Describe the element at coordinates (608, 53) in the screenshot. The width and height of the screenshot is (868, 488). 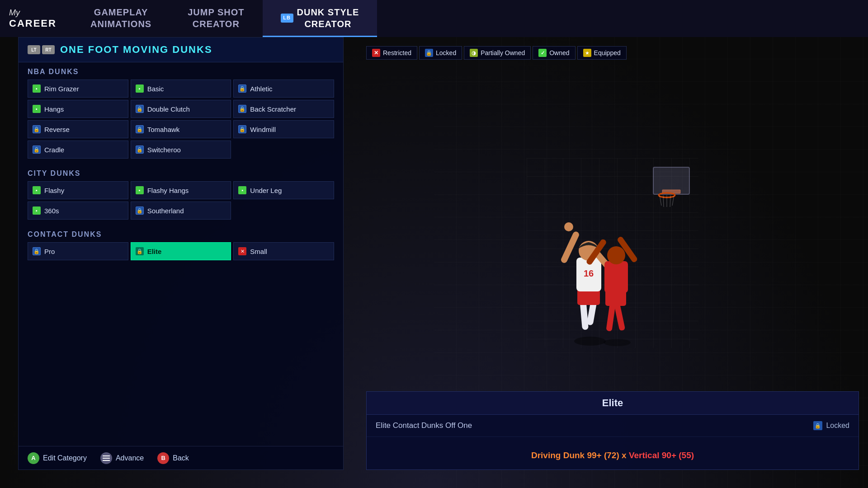
I see `equipped-label: Equipped` at that location.